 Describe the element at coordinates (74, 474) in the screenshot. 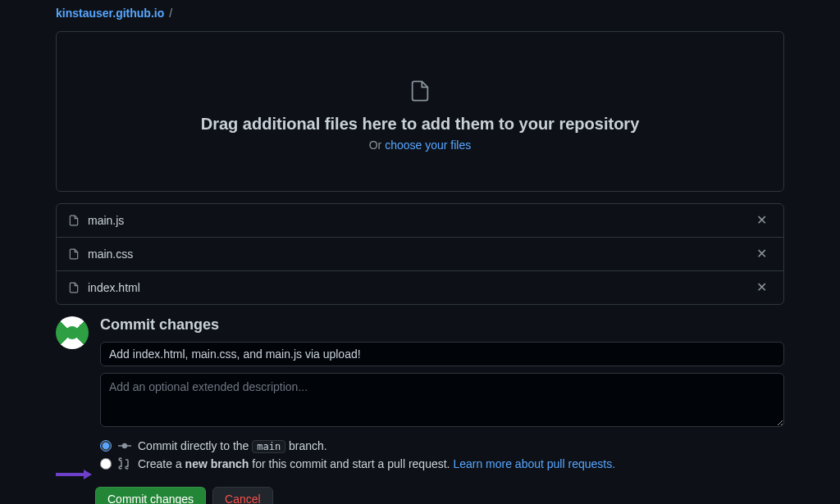

I see `annotation-arrow-icon` at that location.